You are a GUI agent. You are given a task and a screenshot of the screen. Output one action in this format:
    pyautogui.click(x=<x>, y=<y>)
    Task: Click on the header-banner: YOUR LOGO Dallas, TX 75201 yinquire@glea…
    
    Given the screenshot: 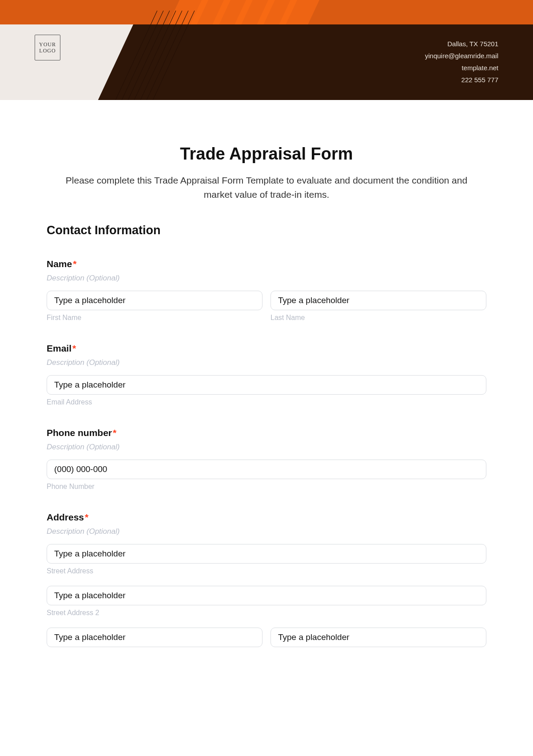 What is the action you would take?
    pyautogui.click(x=266, y=50)
    